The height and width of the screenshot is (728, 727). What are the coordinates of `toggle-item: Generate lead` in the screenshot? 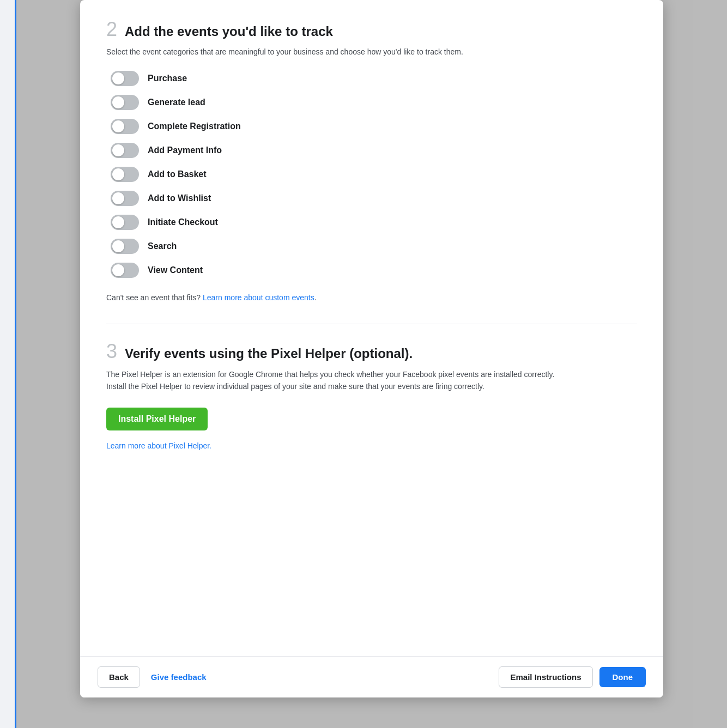 It's located at (374, 102).